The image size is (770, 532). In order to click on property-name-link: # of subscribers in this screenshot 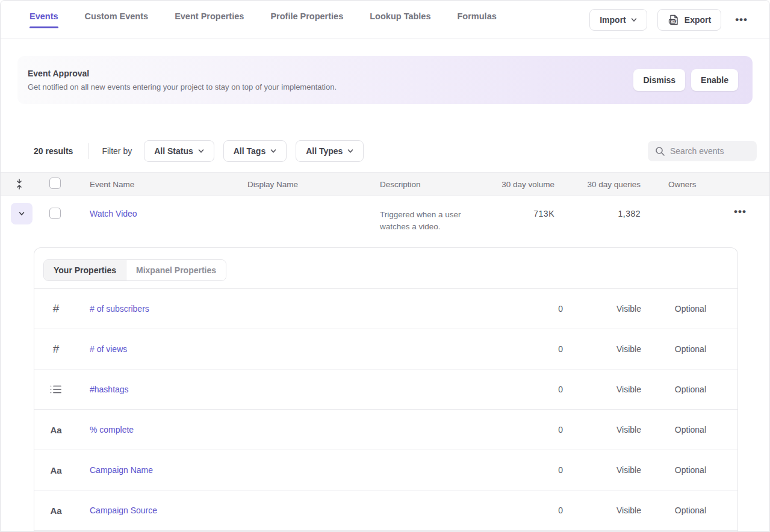, I will do `click(119, 309)`.